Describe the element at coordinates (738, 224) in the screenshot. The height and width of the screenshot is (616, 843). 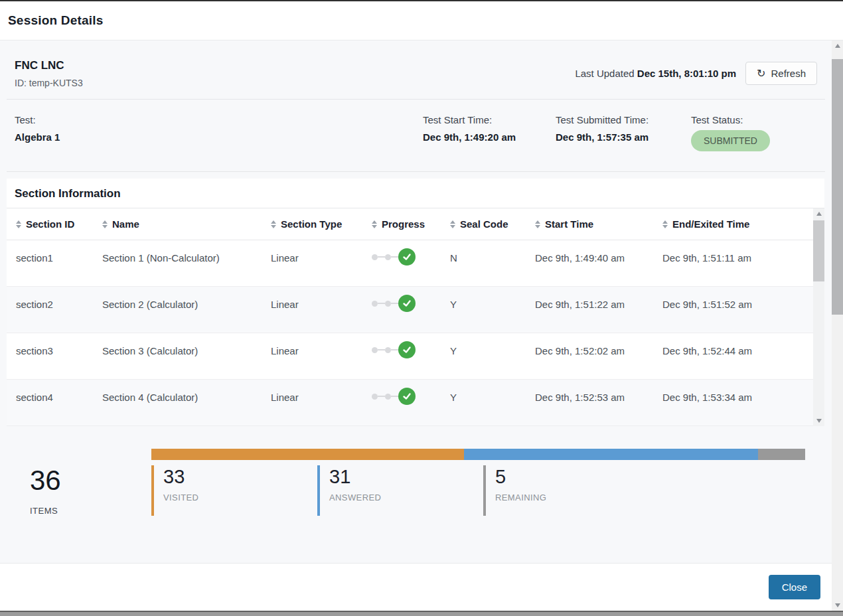
I see `column-header-end-time: End/Exited Time` at that location.